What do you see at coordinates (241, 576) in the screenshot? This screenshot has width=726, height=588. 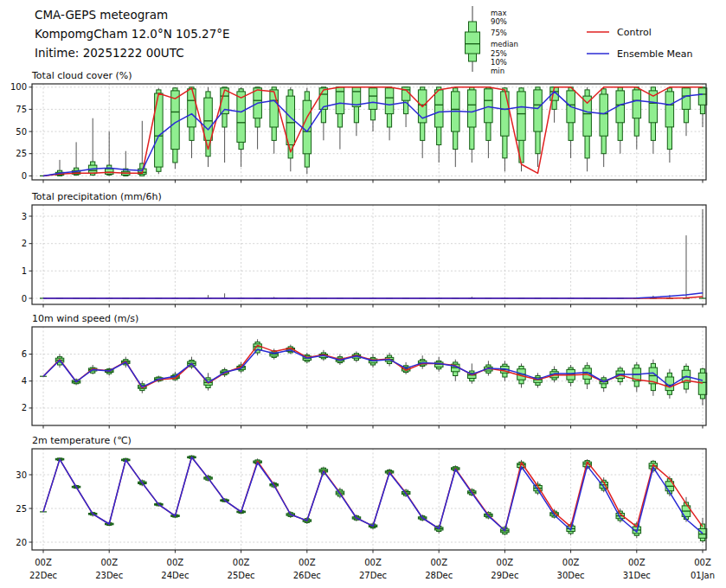 I see `x-tick-date-label: 25Dec` at bounding box center [241, 576].